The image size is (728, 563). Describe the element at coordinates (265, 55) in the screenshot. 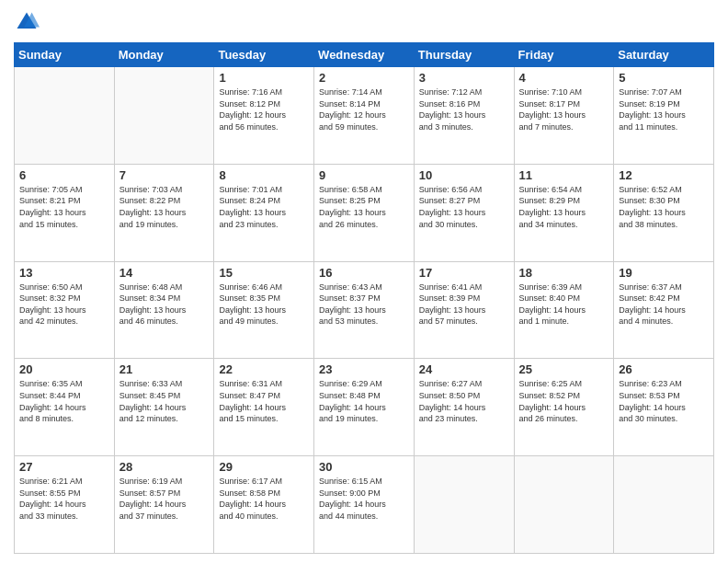

I see `weekday-header-tuesday: Tuesday` at that location.